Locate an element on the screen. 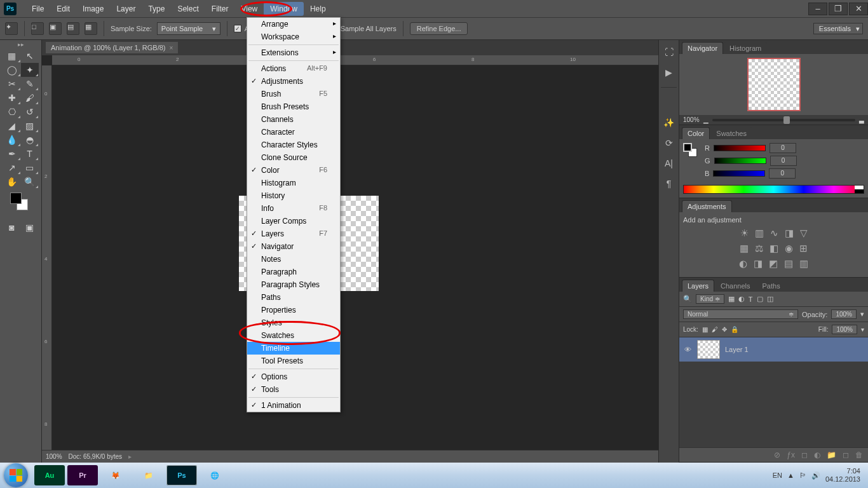 The image size is (868, 488). menu-item-info: InfoF8 is located at coordinates (294, 208).